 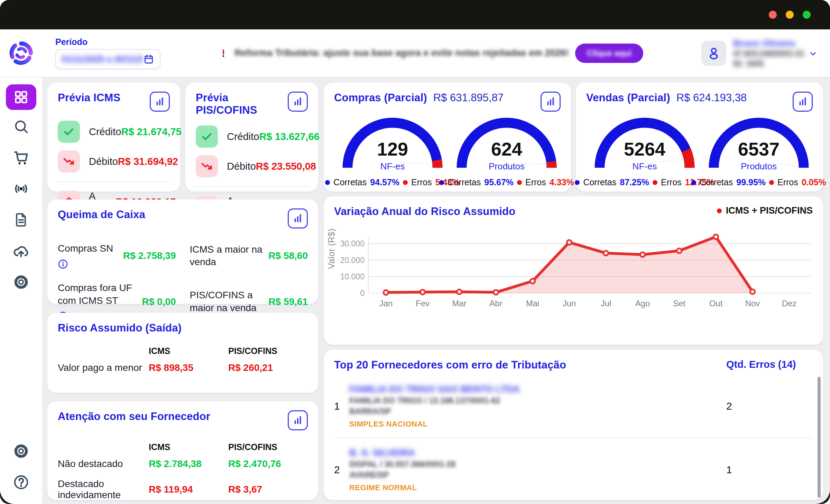 What do you see at coordinates (402, 53) in the screenshot?
I see `banner-text: Reforma Tributária: ajuste sua base agor…` at bounding box center [402, 53].